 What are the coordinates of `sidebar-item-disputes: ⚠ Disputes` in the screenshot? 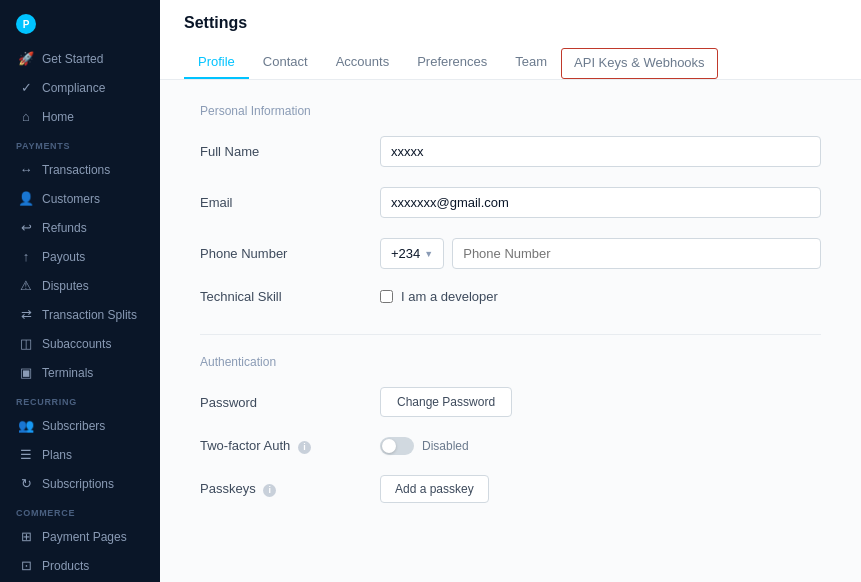 It's located at (80, 286).